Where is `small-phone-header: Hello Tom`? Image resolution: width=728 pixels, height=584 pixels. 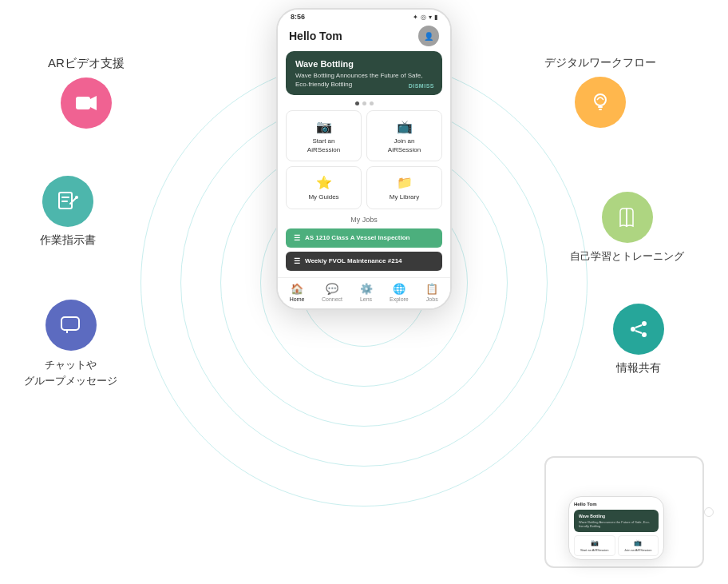 small-phone-header: Hello Tom is located at coordinates (616, 504).